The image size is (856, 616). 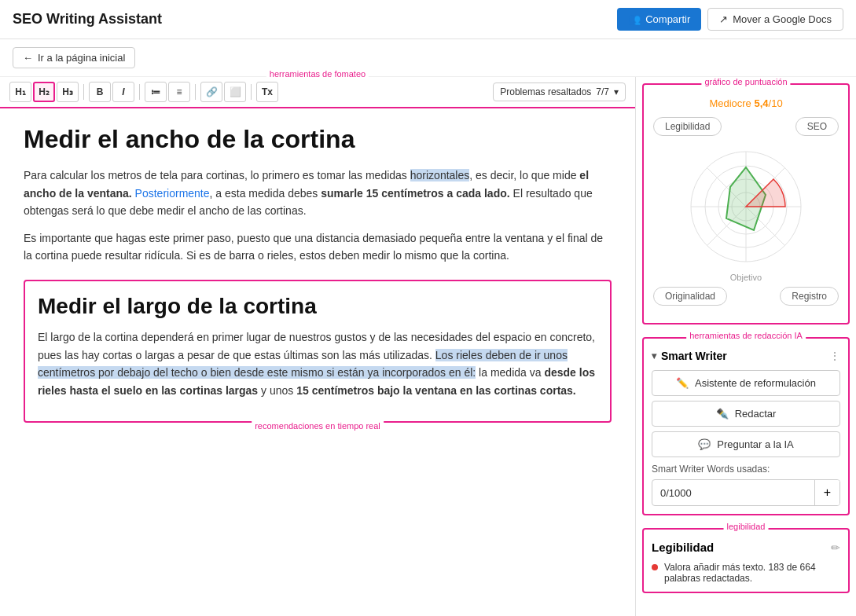 I want to click on smart-writer-label: Smart Writer, so click(x=694, y=356).